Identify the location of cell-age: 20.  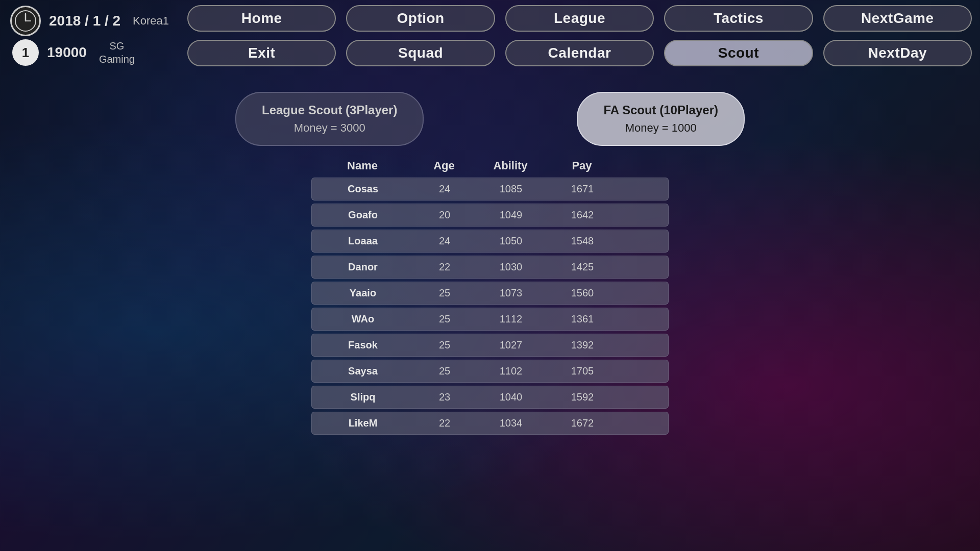
(445, 215).